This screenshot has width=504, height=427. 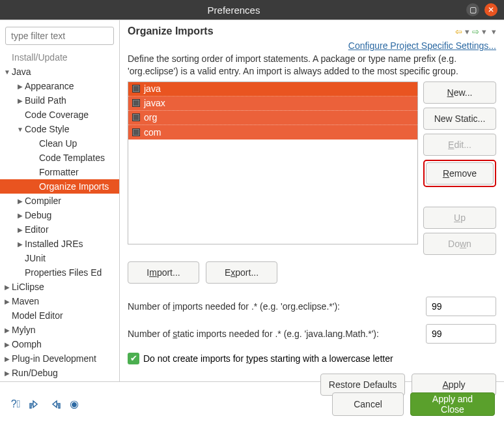 What do you see at coordinates (60, 36) in the screenshot?
I see `filter-input` at bounding box center [60, 36].